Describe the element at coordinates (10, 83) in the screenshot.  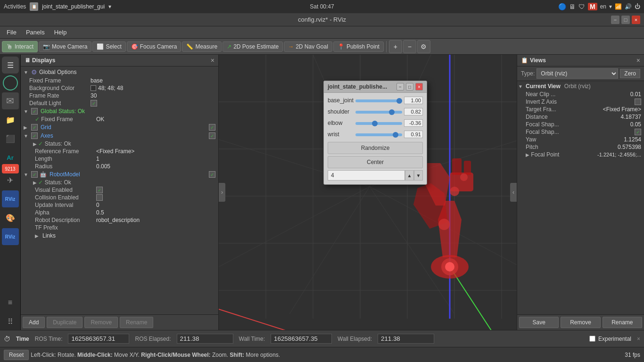
I see `sidebar-icon-chrome` at that location.